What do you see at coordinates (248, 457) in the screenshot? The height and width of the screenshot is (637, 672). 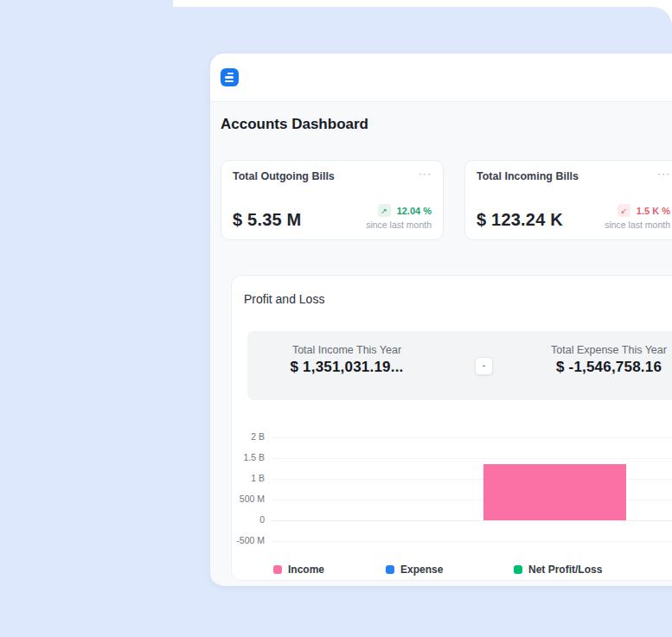 I see `y-axis-tick: 1.5 B` at bounding box center [248, 457].